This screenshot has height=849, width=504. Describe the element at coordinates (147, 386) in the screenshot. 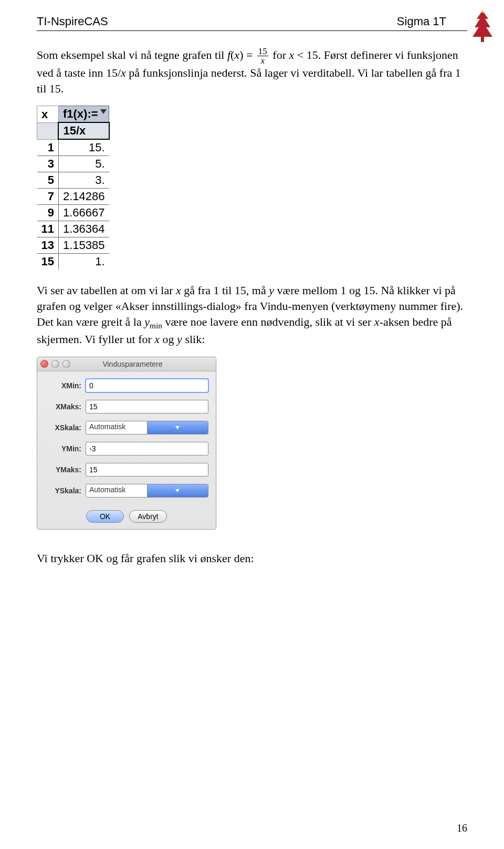

I see `xmin-field` at that location.